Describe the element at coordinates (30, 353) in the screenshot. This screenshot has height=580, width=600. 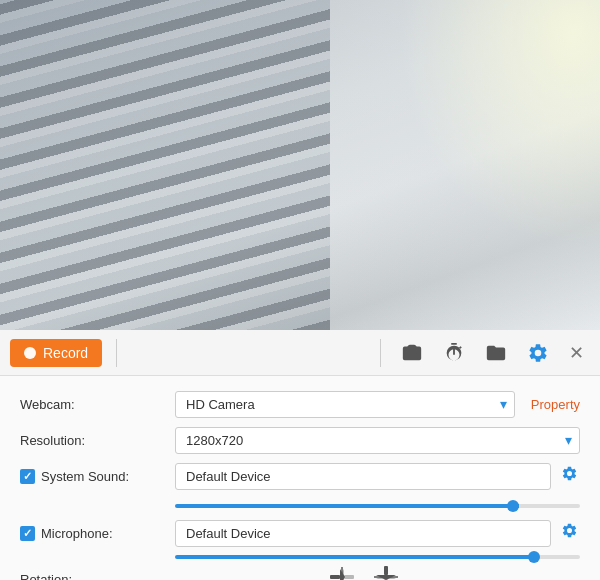
I see `record-dot-icon` at that location.